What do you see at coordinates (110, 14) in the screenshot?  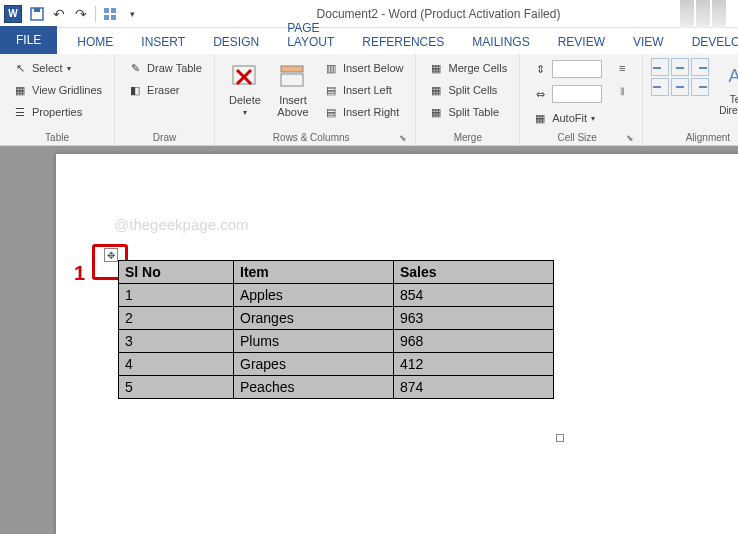 I see `touch-mode-icon` at bounding box center [110, 14].